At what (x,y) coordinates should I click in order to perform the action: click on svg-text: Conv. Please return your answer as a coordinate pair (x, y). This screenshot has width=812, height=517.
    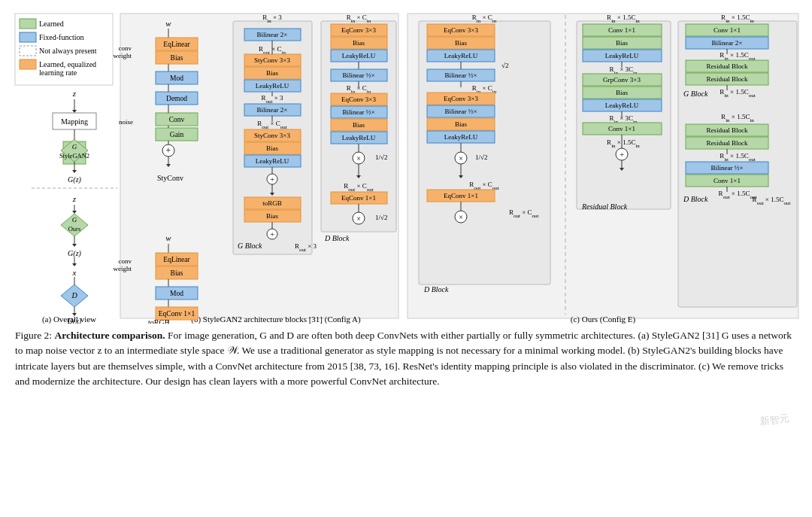
    Looking at the image, I should click on (177, 120).